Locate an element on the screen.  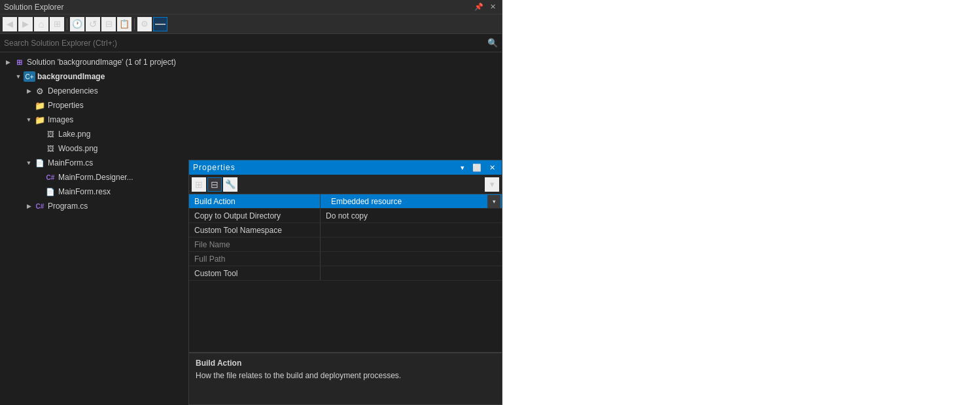
refresh-button: ↺ is located at coordinates (93, 24).